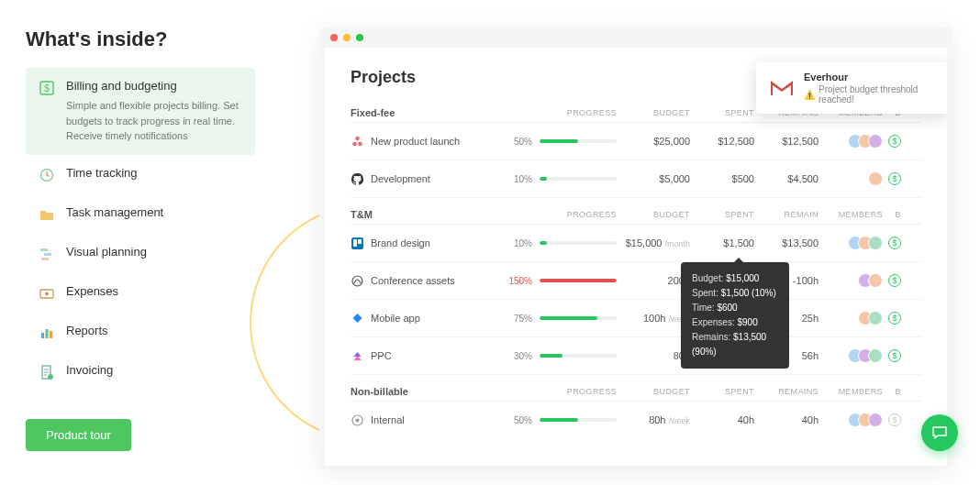 This screenshot has height=485, width=980. What do you see at coordinates (636, 215) in the screenshot?
I see `section-header-tm: T&M PROGRESS BUDGET SPENT REMAIN MEMBERS…` at bounding box center [636, 215].